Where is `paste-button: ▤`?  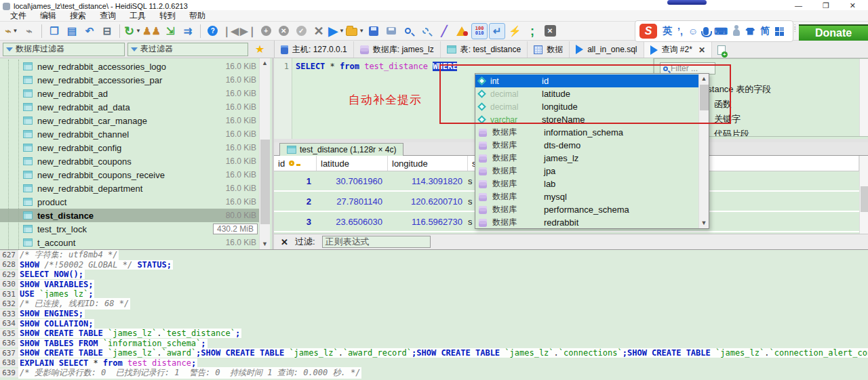 paste-button: ▤ is located at coordinates (72, 31).